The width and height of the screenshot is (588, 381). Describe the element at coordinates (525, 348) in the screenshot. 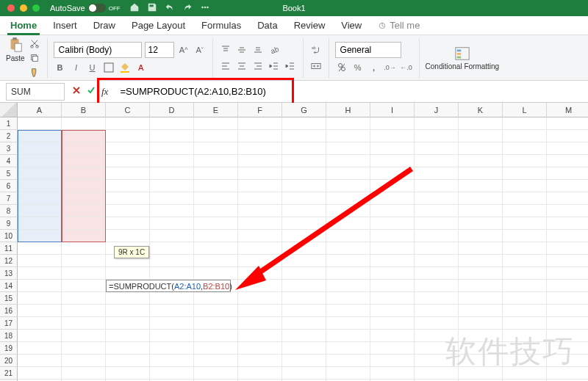

I see `cell-L19` at that location.